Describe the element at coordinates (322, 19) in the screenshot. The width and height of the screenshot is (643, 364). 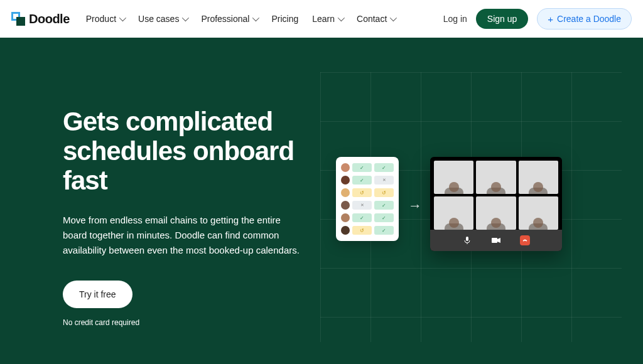
I see `site-header: Doodle Product Use cases Professional Pr…` at that location.